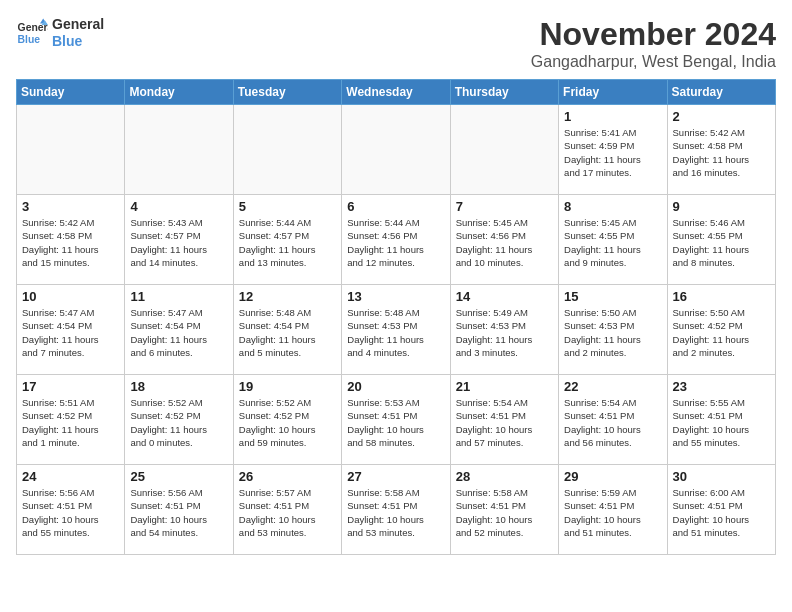  Describe the element at coordinates (504, 386) in the screenshot. I see `day-number: 21` at that location.